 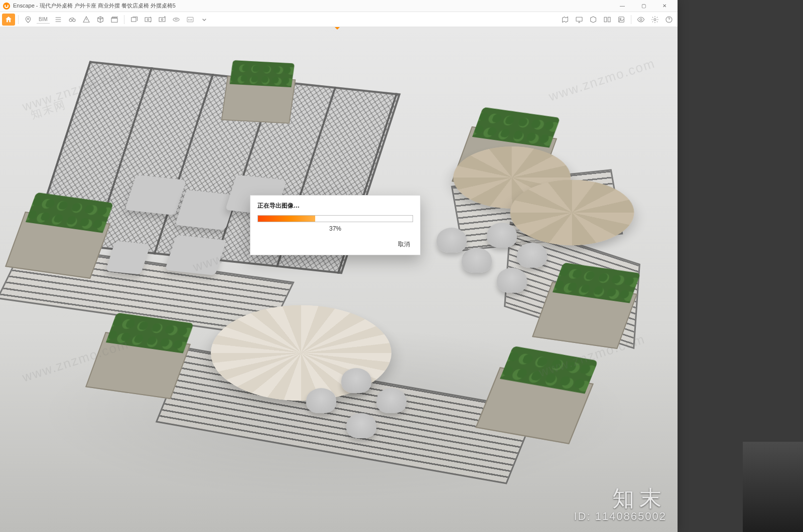 What do you see at coordinates (72, 20) in the screenshot?
I see `binoculars-button` at bounding box center [72, 20].